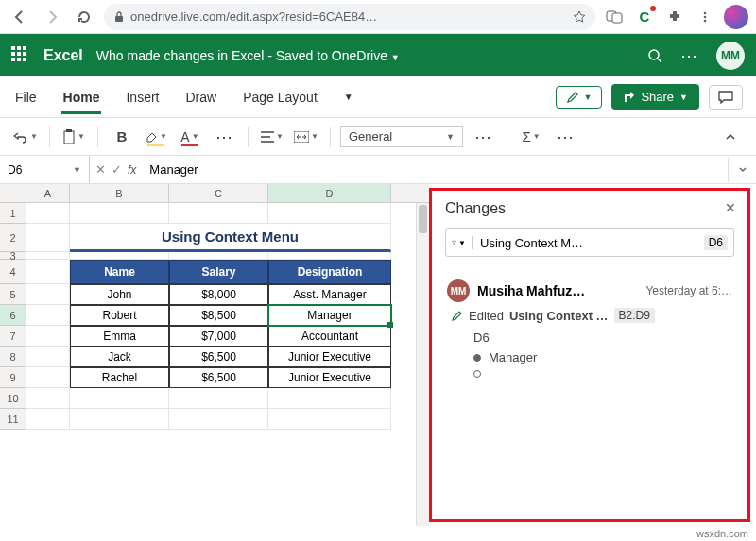 The image size is (756, 541). I want to click on row-header: 8, so click(13, 357).